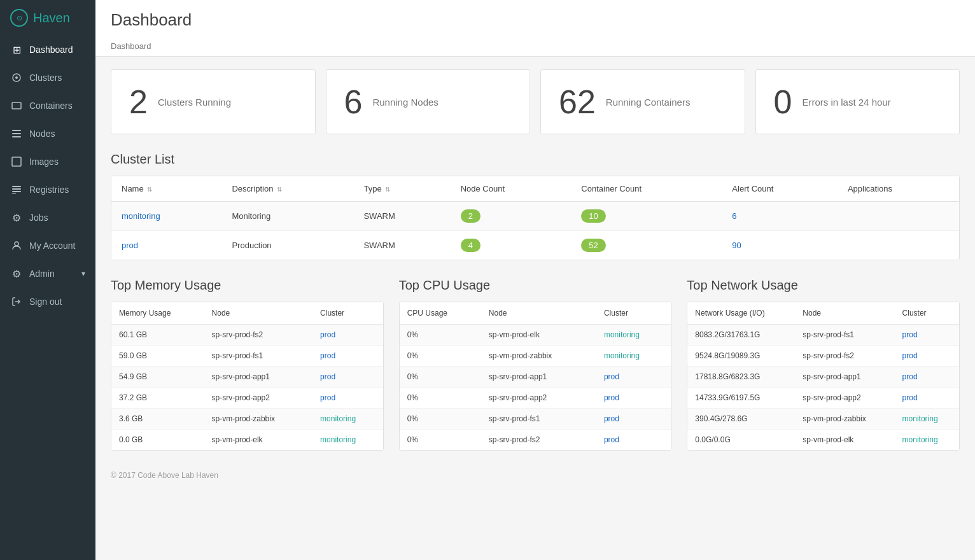 The height and width of the screenshot is (560, 975). I want to click on page-title: Dashboard, so click(535, 20).